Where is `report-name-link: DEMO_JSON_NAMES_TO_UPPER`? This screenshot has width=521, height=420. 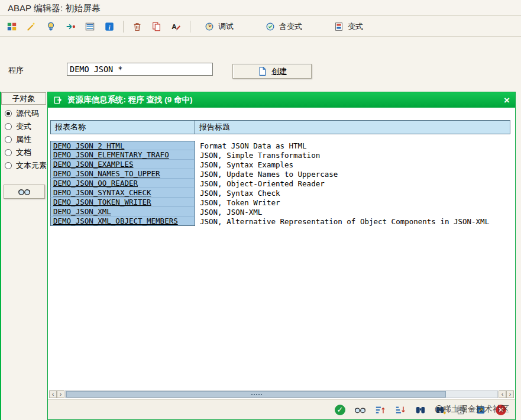 report-name-link: DEMO_JSON_NAMES_TO_UPPER is located at coordinates (123, 174).